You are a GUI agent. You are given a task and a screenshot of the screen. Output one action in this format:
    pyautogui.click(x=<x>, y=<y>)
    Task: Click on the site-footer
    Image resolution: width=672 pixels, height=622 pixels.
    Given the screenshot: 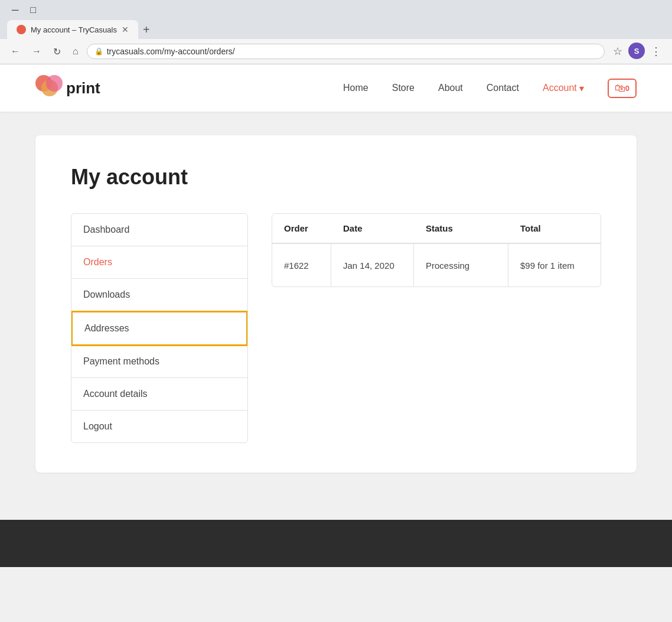 What is the action you would take?
    pyautogui.click(x=336, y=543)
    